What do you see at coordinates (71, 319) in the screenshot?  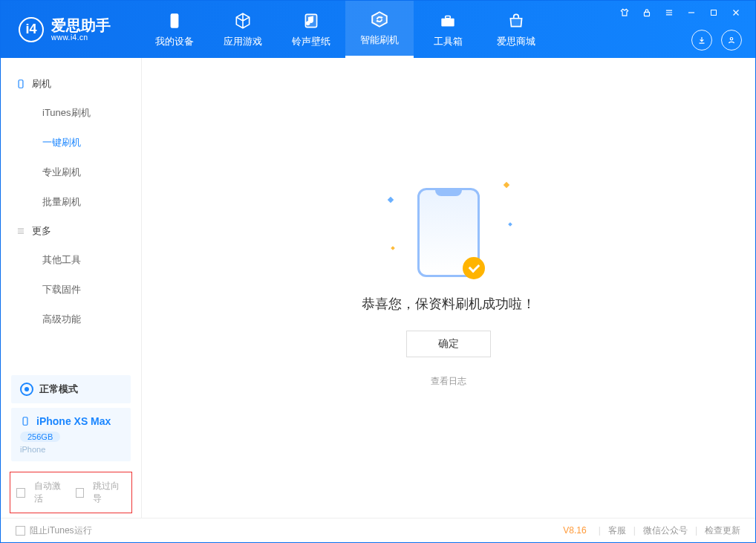 I see `nav-advanced: 高级功能` at bounding box center [71, 319].